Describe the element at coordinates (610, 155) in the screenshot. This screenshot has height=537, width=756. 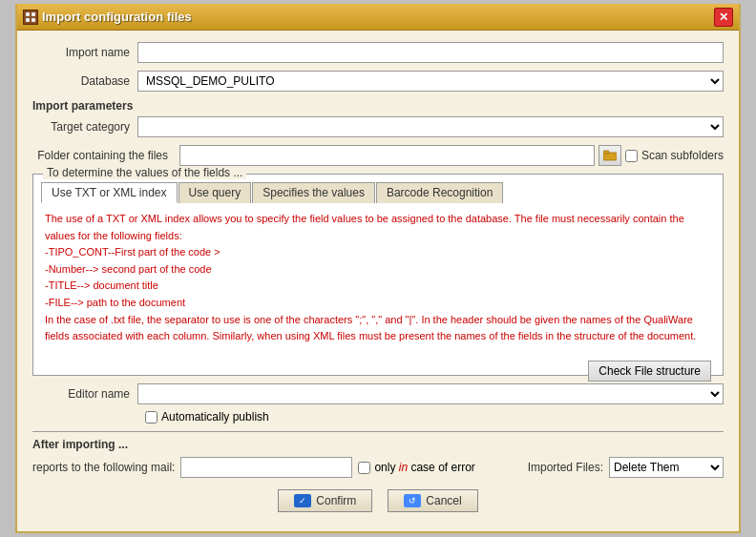
I see `browse-button` at that location.